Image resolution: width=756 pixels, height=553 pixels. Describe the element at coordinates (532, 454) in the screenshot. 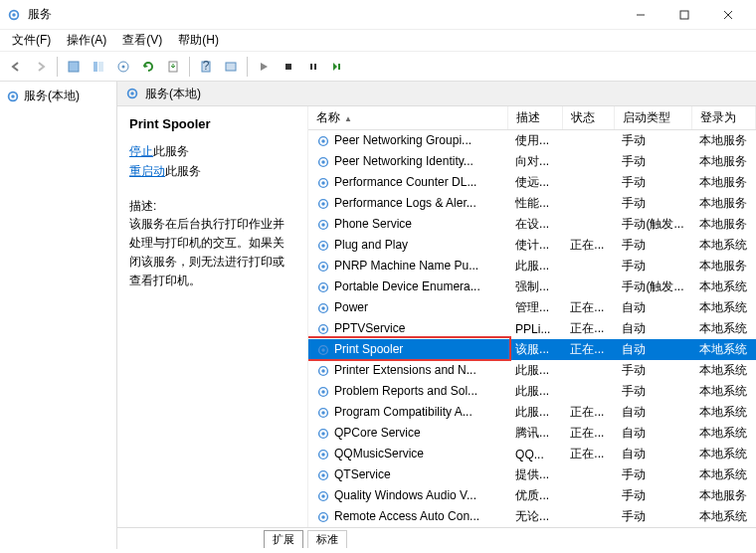

I see `table-row: QQMusicServiceQQ...正在...自动本地系统` at that location.